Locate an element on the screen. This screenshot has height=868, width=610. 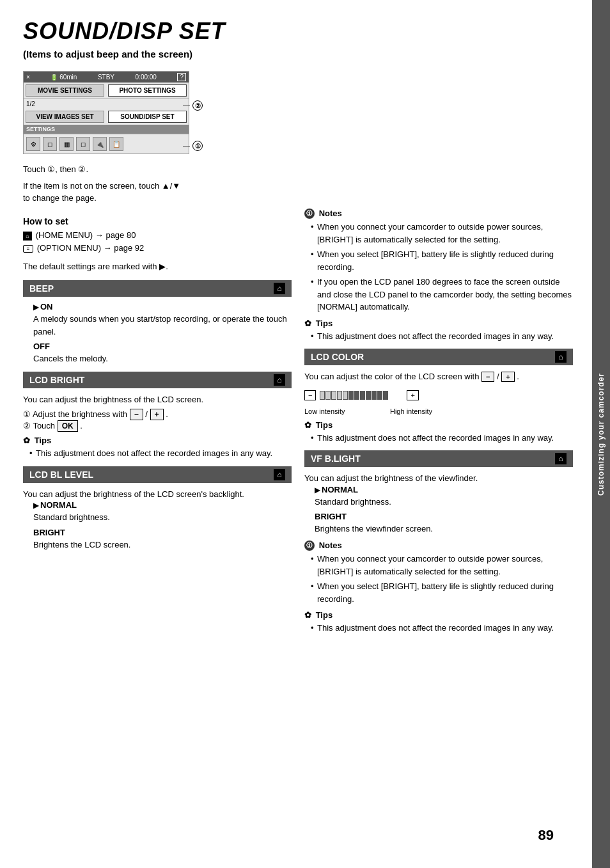
lcd-color-minus: − is located at coordinates (488, 377).